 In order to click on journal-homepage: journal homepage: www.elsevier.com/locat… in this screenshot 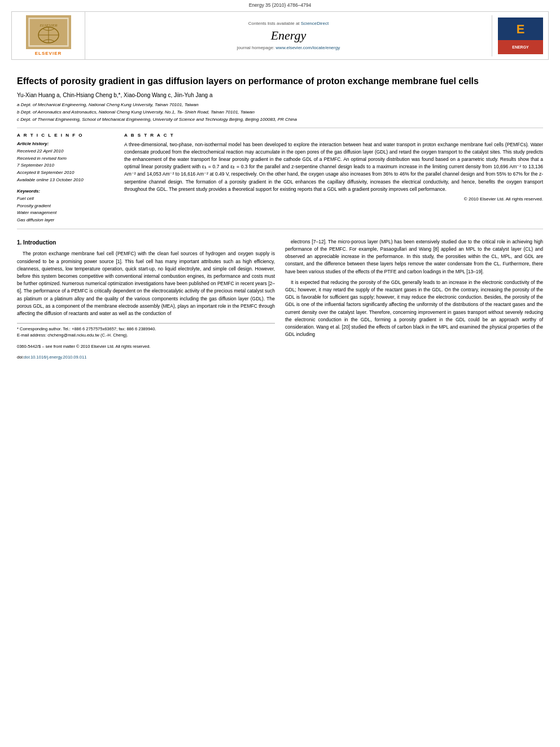, I will do `click(288, 47)`.